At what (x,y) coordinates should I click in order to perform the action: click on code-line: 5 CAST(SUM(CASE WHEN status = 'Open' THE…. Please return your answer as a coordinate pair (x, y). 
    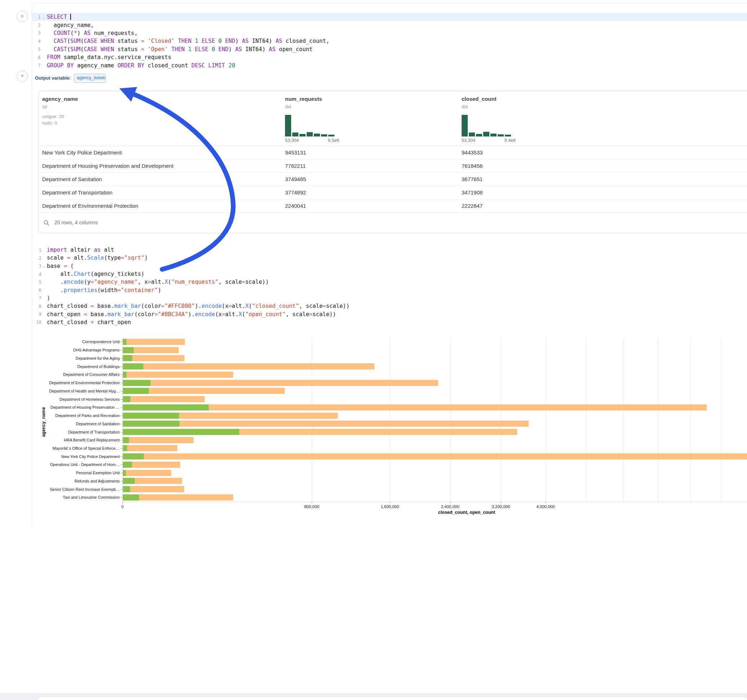
    Looking at the image, I should click on (389, 50).